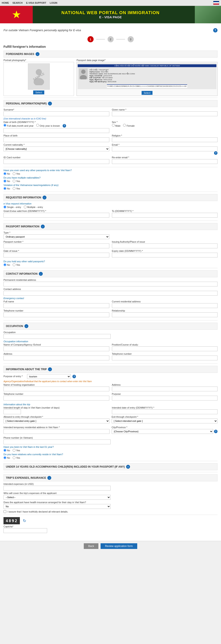 Image resolution: width=221 pixels, height=644 pixels. Describe the element at coordinates (25, 207) in the screenshot. I see `multiple-entry-radio` at that location.